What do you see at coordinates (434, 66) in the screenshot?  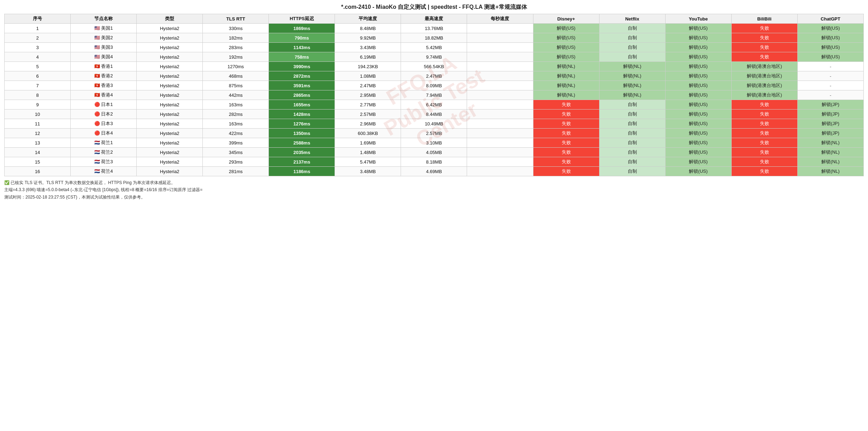 I see `table-cell: 566.54KB` at bounding box center [434, 66].